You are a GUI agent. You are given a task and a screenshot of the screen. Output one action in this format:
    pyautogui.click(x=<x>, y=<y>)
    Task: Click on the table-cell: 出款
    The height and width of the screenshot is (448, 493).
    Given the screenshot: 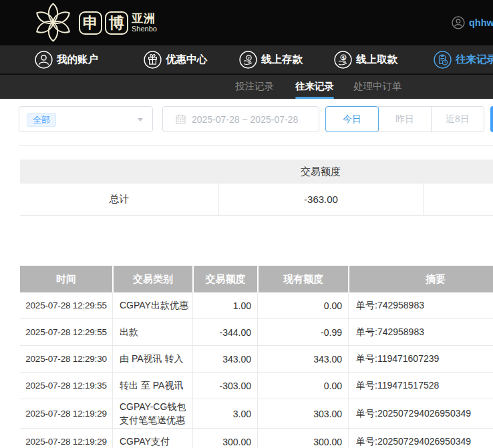 What is the action you would take?
    pyautogui.click(x=152, y=332)
    